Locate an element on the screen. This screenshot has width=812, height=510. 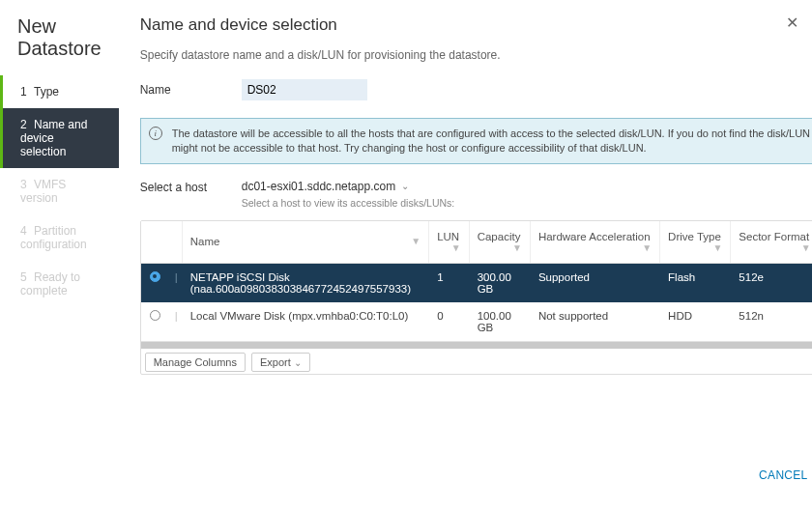
cell-capacity: 100.00 GB is located at coordinates (499, 322).